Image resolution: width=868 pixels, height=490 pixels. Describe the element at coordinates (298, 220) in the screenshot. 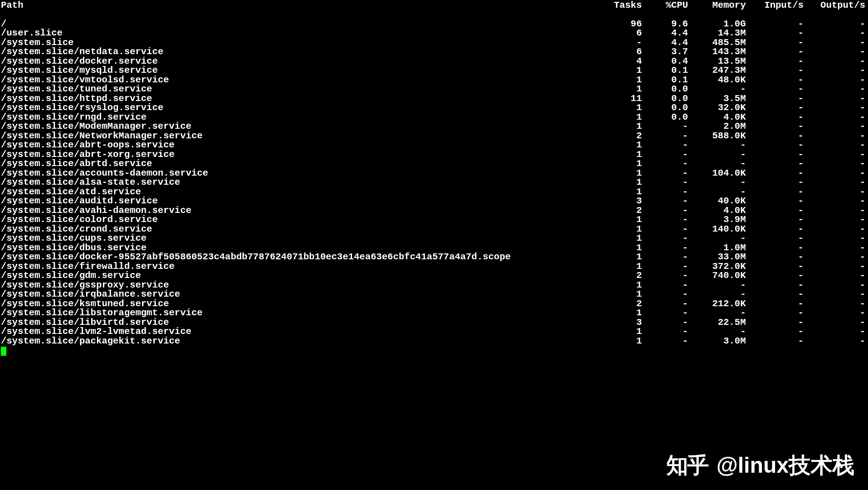

I see `cell-path: /system.slice/colord.service` at that location.